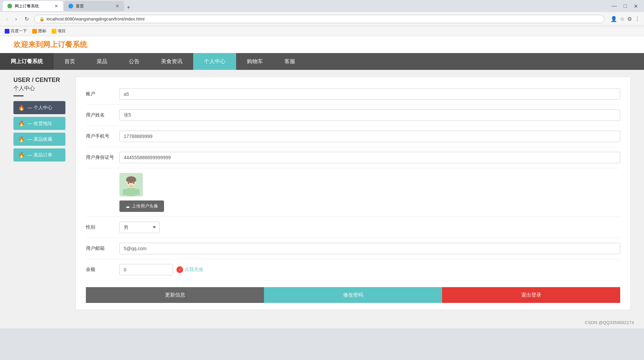 This screenshot has height=360, width=644. What do you see at coordinates (129, 7) in the screenshot?
I see `new-tab-button: +` at bounding box center [129, 7].